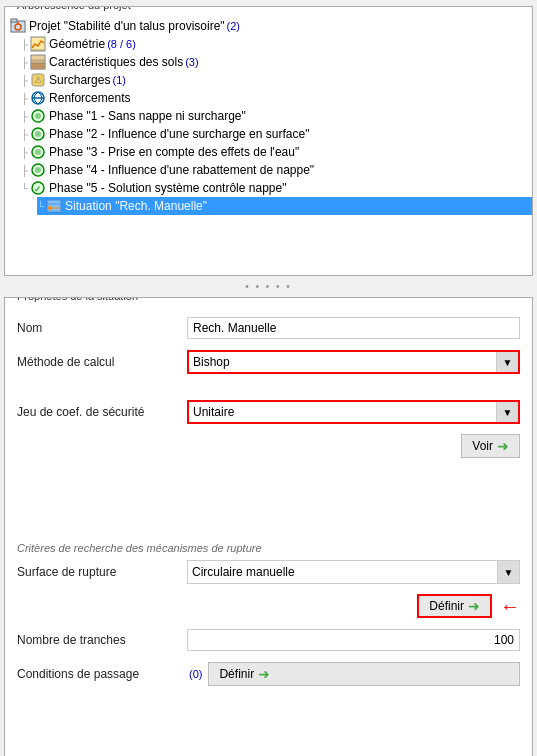  Describe the element at coordinates (354, 446) in the screenshot. I see `voir-container: Voir ➜` at that location.